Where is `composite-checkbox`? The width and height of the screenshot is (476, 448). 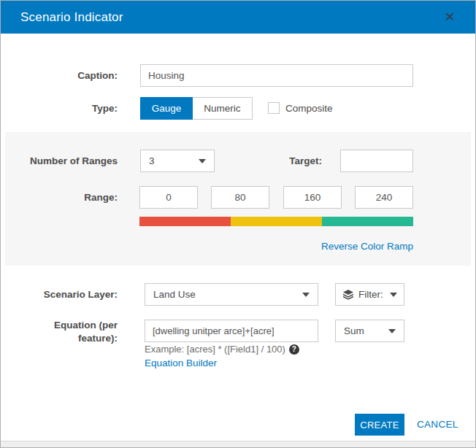
composite-checkbox is located at coordinates (274, 108).